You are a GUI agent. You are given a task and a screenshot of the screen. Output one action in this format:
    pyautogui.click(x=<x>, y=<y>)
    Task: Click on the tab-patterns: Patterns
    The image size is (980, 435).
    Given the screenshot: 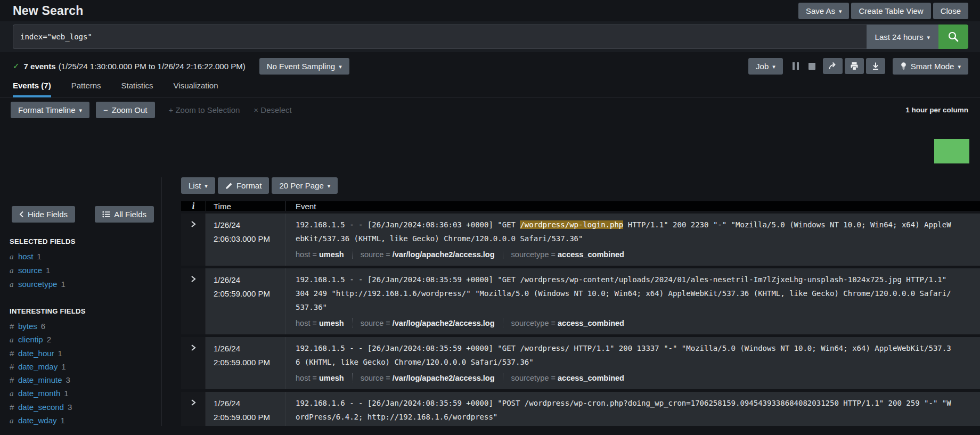 What is the action you would take?
    pyautogui.click(x=86, y=89)
    